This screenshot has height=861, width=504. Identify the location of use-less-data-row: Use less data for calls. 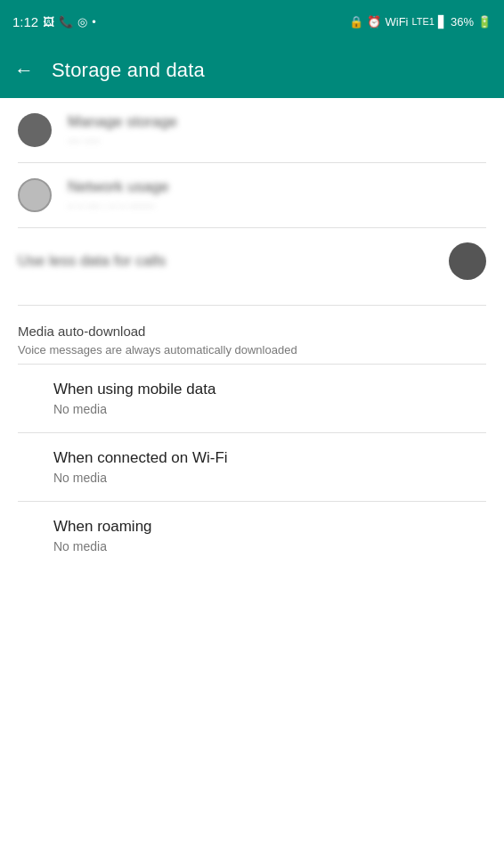
(252, 261).